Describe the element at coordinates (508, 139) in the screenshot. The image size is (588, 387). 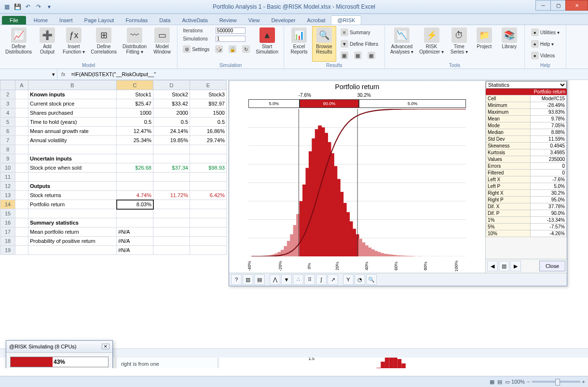
I see `stat-label: Std Dev` at that location.